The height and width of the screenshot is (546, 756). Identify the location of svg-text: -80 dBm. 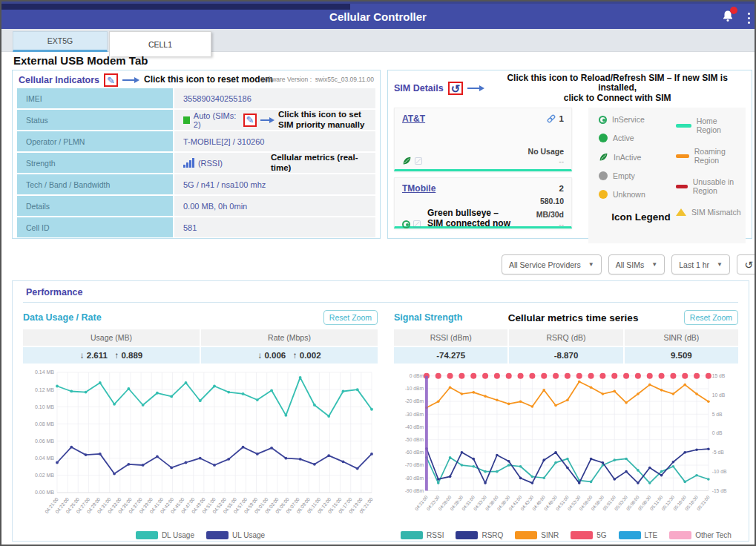
(415, 478).